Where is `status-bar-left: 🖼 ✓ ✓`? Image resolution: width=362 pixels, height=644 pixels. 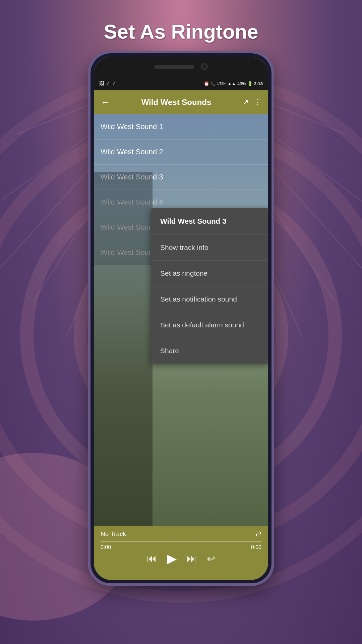 status-bar-left: 🖼 ✓ ✓ is located at coordinates (108, 84).